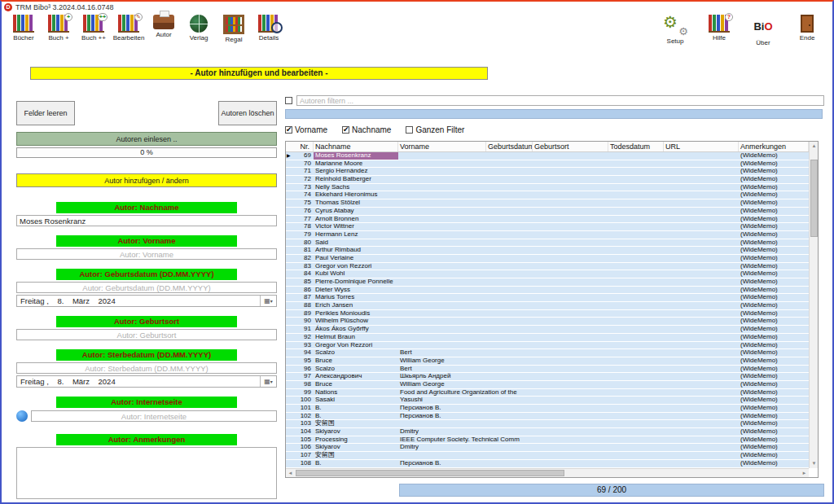 The image size is (834, 504). What do you see at coordinates (435, 130) in the screenshot?
I see `filter-option-ganzen-filter: Ganzen Filter` at bounding box center [435, 130].